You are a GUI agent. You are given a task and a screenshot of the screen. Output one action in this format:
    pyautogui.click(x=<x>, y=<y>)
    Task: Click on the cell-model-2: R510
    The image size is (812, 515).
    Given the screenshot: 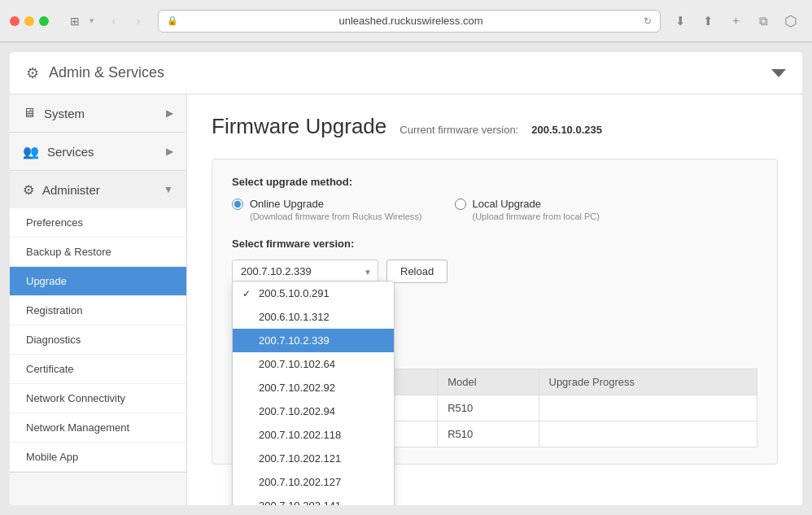 What is the action you would take?
    pyautogui.click(x=488, y=434)
    